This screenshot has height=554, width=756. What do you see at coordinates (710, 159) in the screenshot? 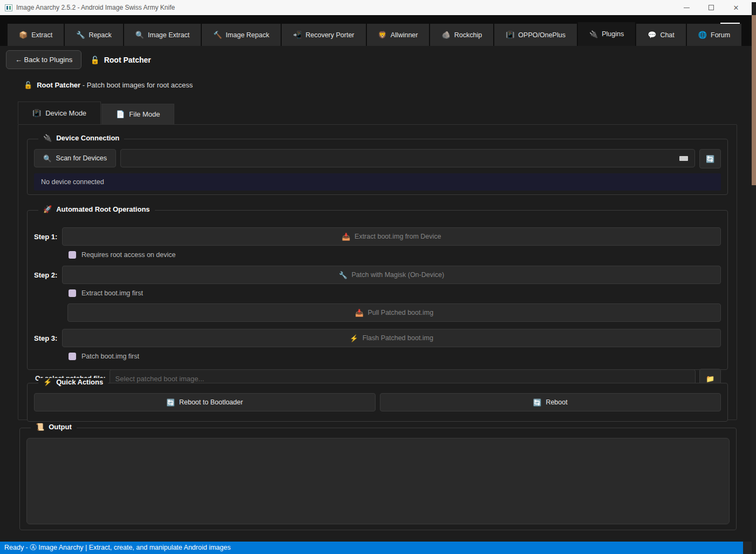
I see `refresh-devices-button: 🔄` at bounding box center [710, 159].